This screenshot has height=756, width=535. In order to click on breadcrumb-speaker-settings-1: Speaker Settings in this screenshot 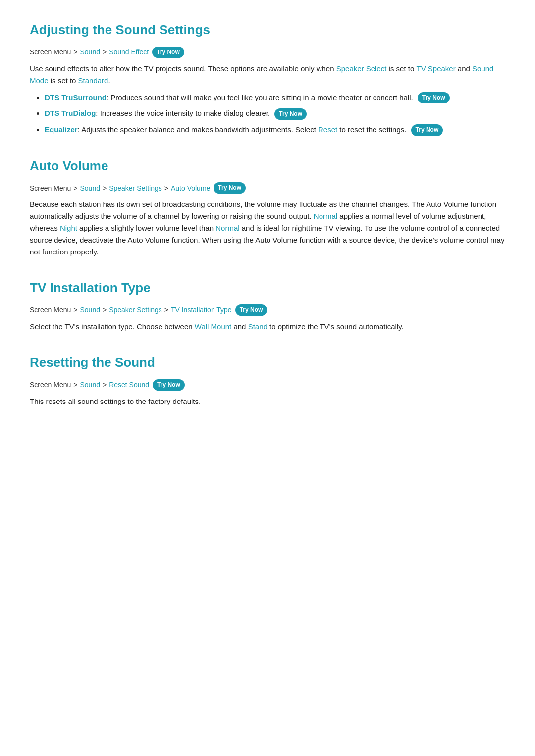, I will do `click(136, 188)`.